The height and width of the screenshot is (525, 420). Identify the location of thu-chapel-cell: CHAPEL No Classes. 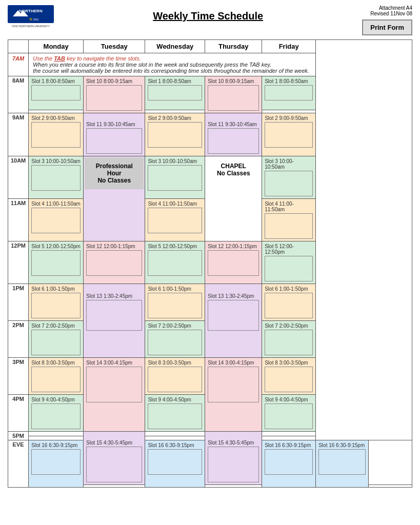
(234, 199).